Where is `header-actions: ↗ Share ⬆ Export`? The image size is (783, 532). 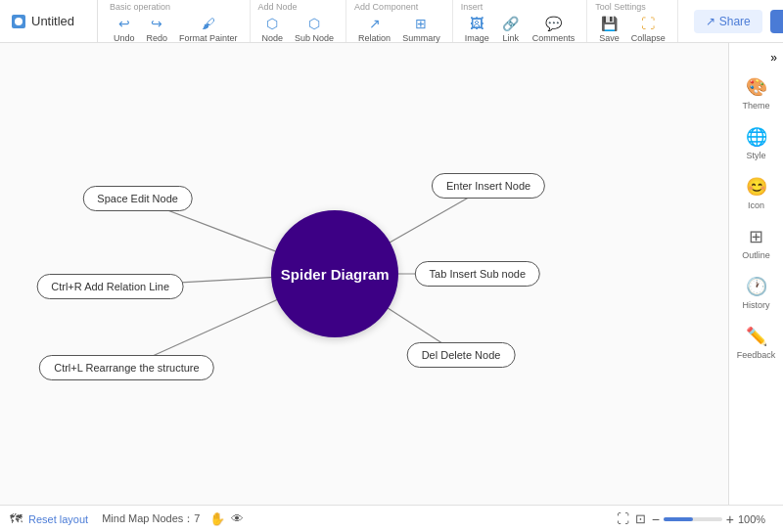 header-actions: ↗ Share ⬆ Export is located at coordinates (732, 22).